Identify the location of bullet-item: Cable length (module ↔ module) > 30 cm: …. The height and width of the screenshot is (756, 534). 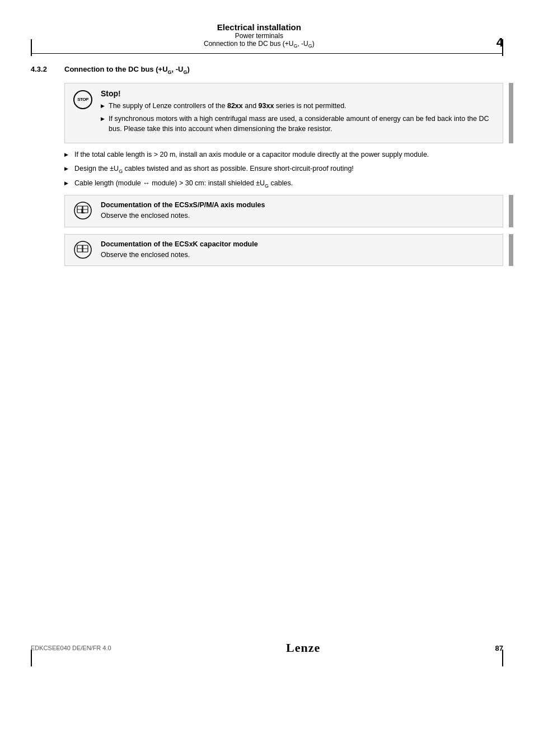
(284, 184).